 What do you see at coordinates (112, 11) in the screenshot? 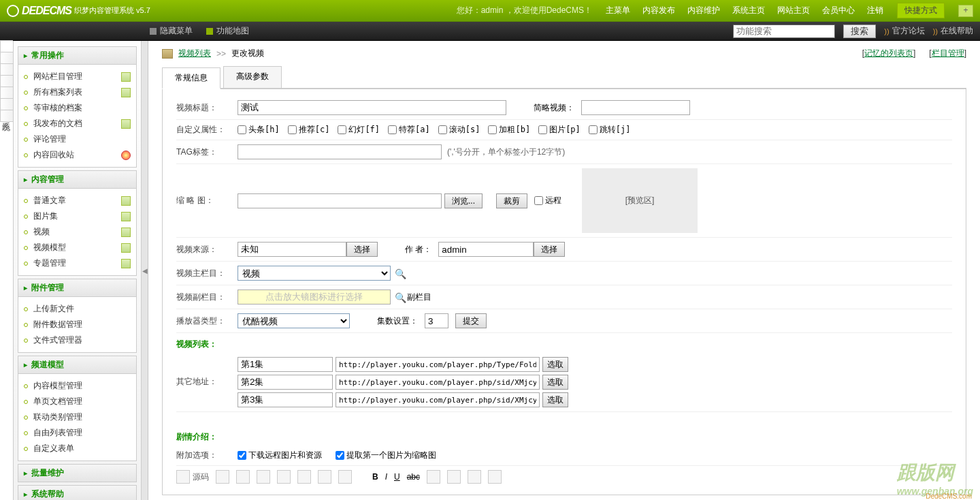
I see `logo-subtitle: 织梦内容管理系统 v5.7` at bounding box center [112, 11].